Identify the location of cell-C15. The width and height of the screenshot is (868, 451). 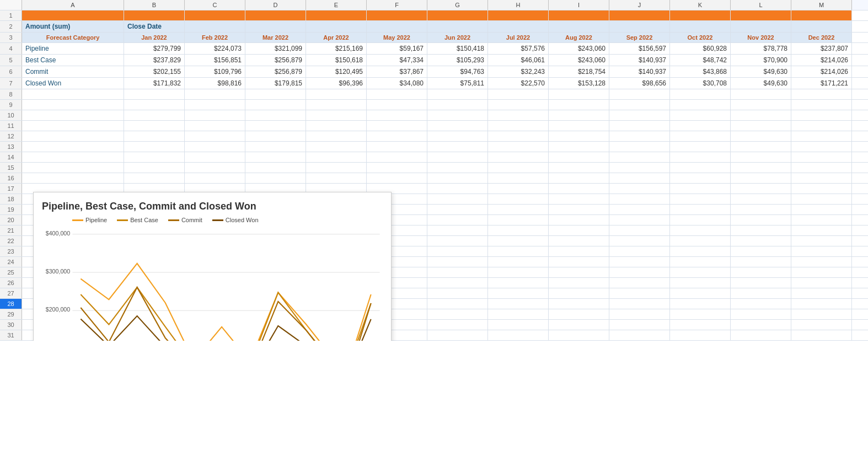
(215, 168).